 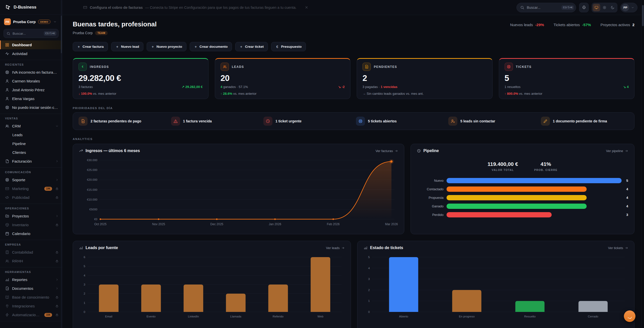 What do you see at coordinates (289, 47) in the screenshot?
I see `presupuesto-button: € Presupuesto` at bounding box center [289, 47].